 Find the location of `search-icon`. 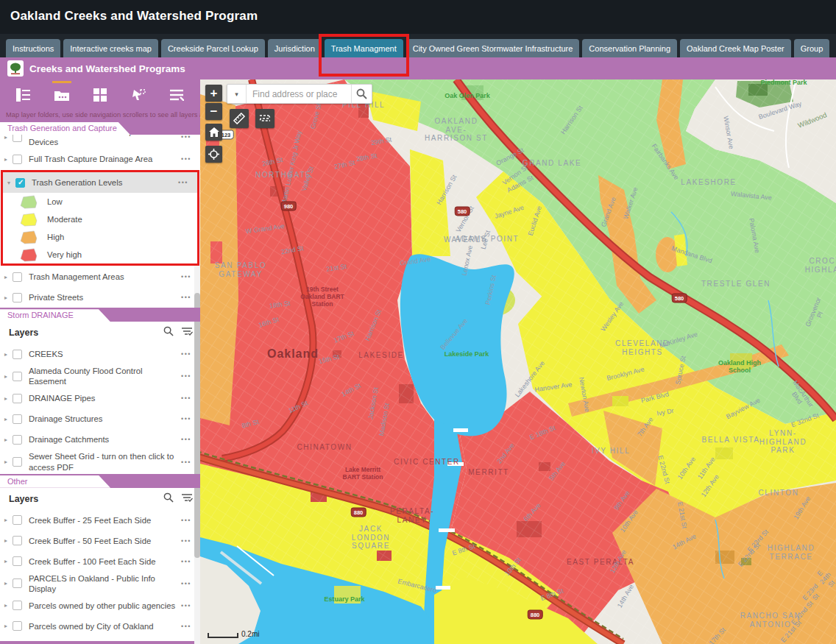

search-icon is located at coordinates (361, 94).